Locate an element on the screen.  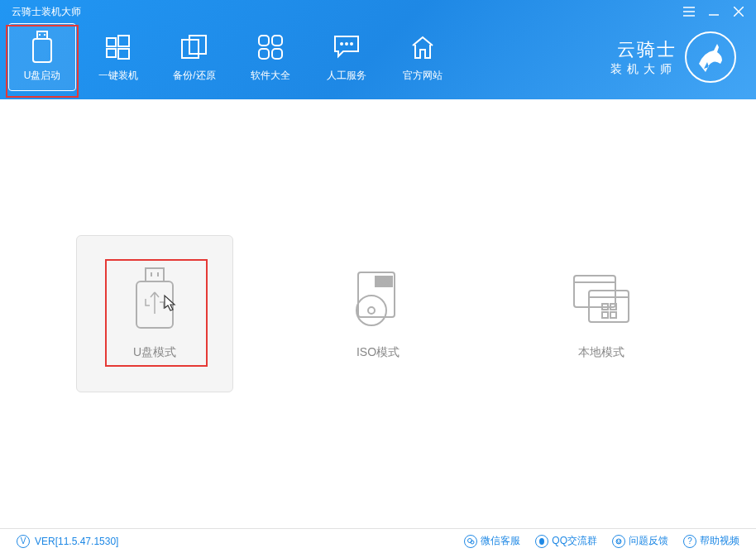
mode-label: 本地模式 is located at coordinates (601, 353).